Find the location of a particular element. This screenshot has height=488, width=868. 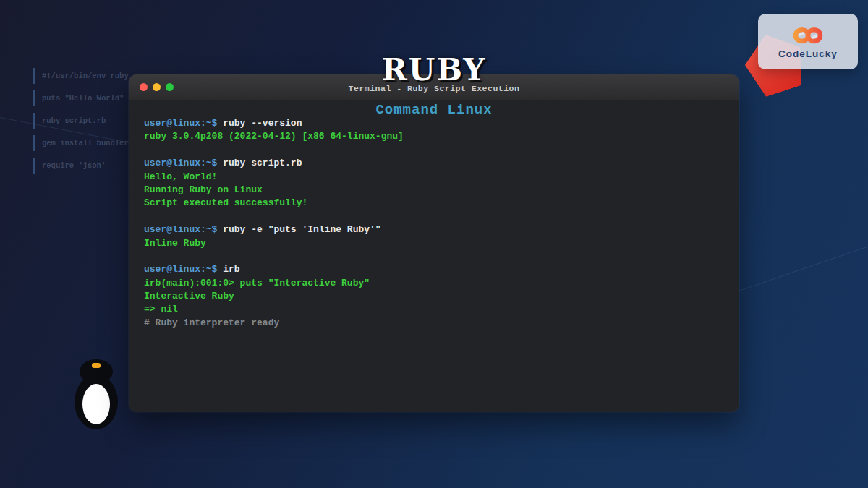

code-snippet: require 'json' is located at coordinates (81, 166).